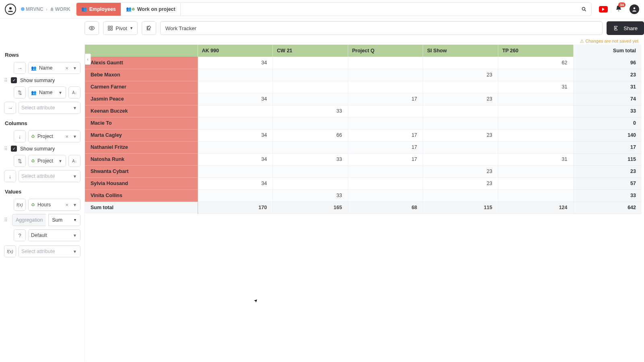 The height and width of the screenshot is (362, 644). I want to click on rows-sort-attribute-chip: 👥 Name ▼, so click(47, 93).